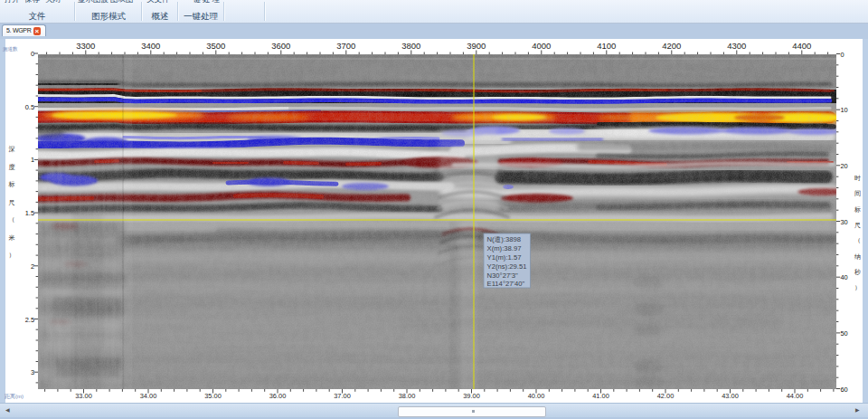 This screenshot has width=868, height=419. What do you see at coordinates (505, 248) in the screenshot?
I see `svg-text: X(m):38.97` at bounding box center [505, 248].